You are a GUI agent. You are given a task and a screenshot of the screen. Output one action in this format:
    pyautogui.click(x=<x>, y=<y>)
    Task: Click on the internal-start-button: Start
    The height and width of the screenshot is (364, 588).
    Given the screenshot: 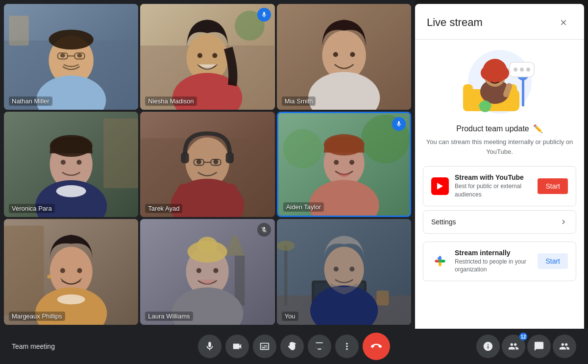 What is the action you would take?
    pyautogui.click(x=553, y=261)
    